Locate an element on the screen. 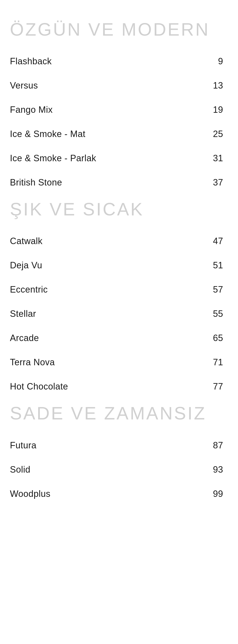 The image size is (238, 644). section-sade-ve-zamansiz: SADE VE ZAMANSIZFutura87Solid93Woodplus9… is located at coordinates (117, 454).